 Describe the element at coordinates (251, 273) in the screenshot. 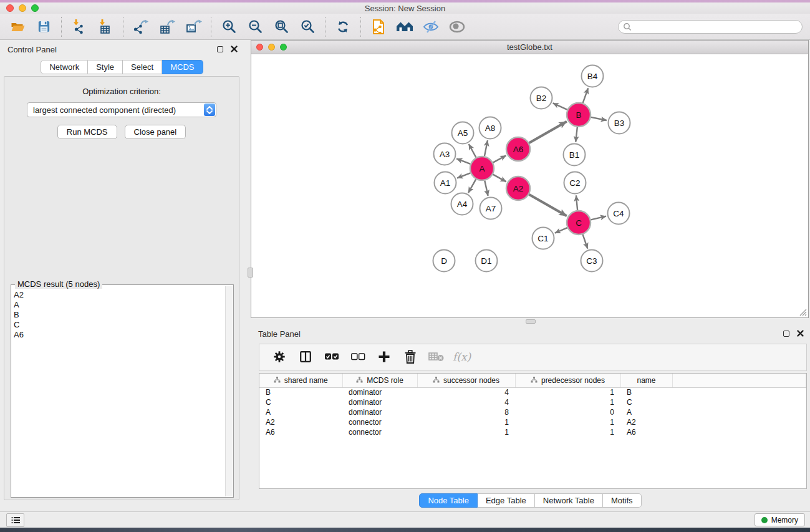

I see `vertical-splitter-handle` at that location.